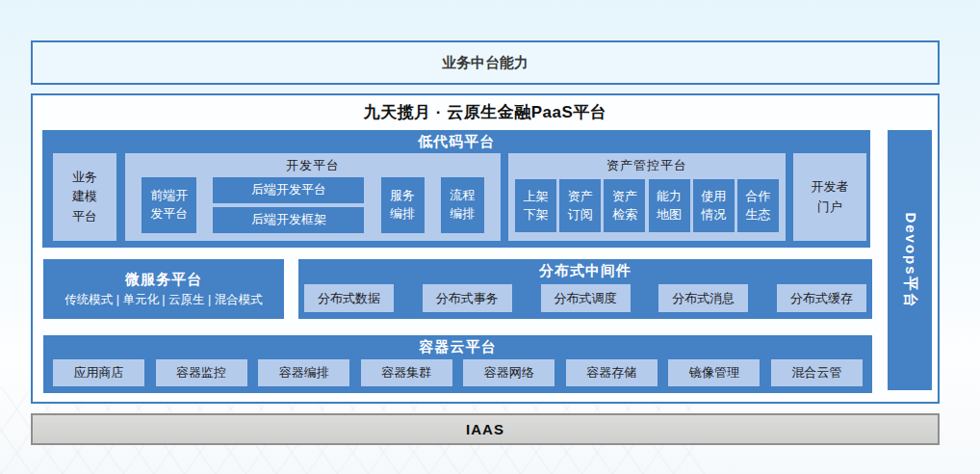  Describe the element at coordinates (759, 206) in the screenshot. I see `asset-item-box: 合作生态` at that location.